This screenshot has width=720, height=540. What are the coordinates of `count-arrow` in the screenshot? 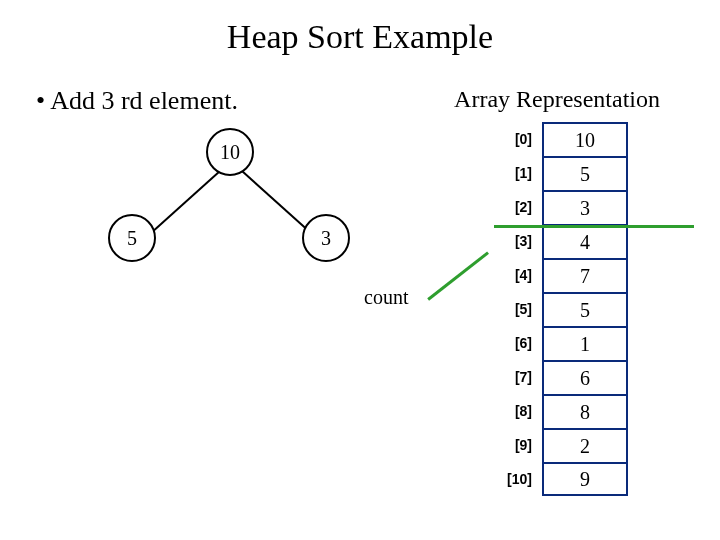 It's located at (458, 276).